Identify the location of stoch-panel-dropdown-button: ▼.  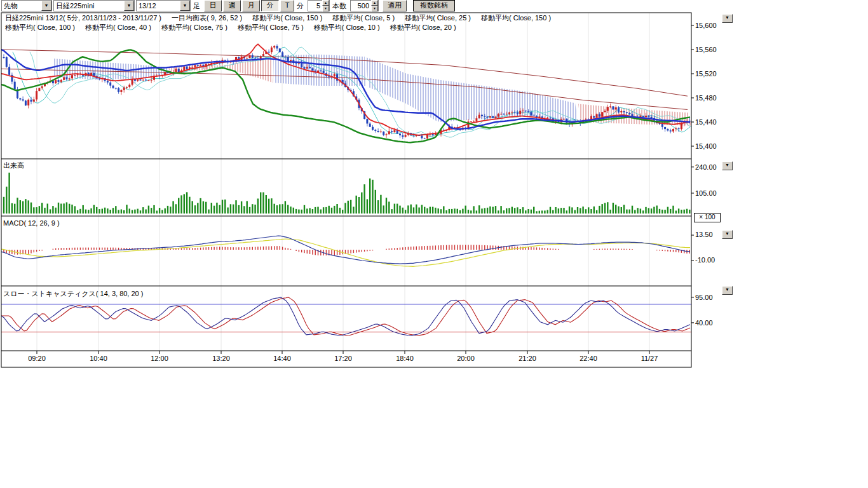
(727, 290).